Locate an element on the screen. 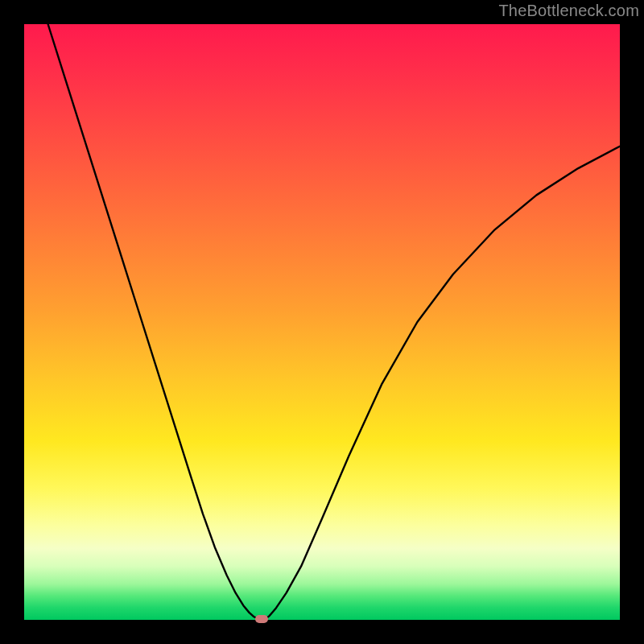  min-marker is located at coordinates (262, 619).